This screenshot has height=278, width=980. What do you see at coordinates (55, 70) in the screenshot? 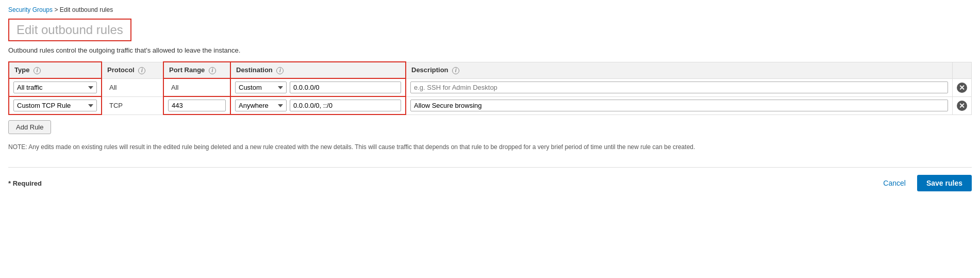
I see `col-header-type: Type i` at bounding box center [55, 70].